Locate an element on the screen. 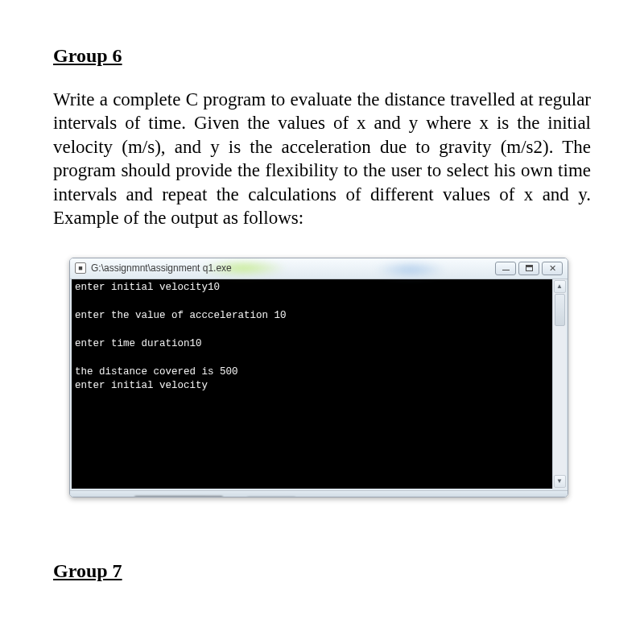 The height and width of the screenshot is (644, 644). heading-group7: Group 7 is located at coordinates (322, 572).